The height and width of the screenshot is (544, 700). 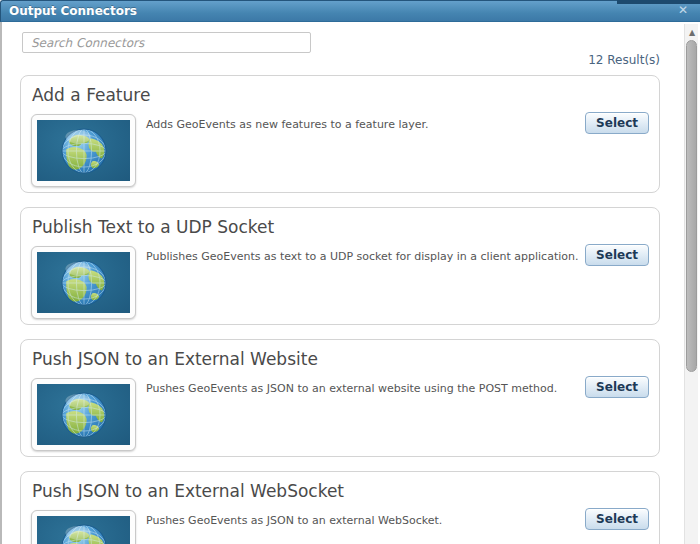 I want to click on connector-card: Push JSON to an External WebSocket, so click(x=340, y=508).